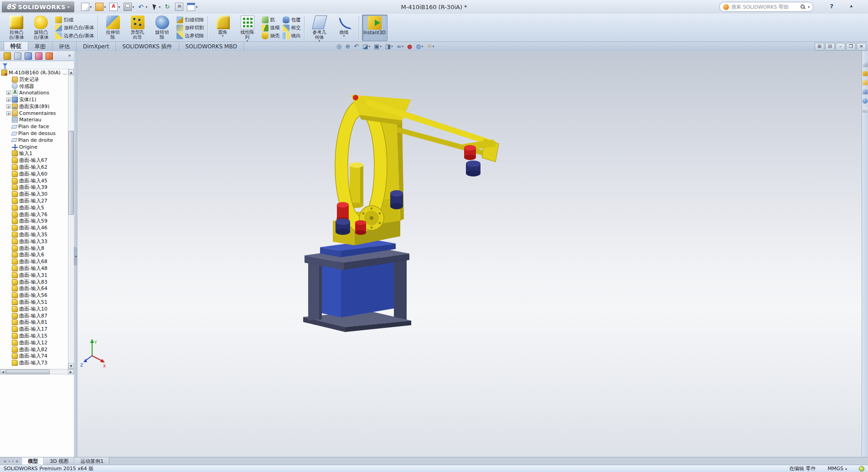 The width and height of the screenshot is (868, 472). What do you see at coordinates (34, 214) in the screenshot?
I see `tree-item: 曲面-输入76` at bounding box center [34, 214].